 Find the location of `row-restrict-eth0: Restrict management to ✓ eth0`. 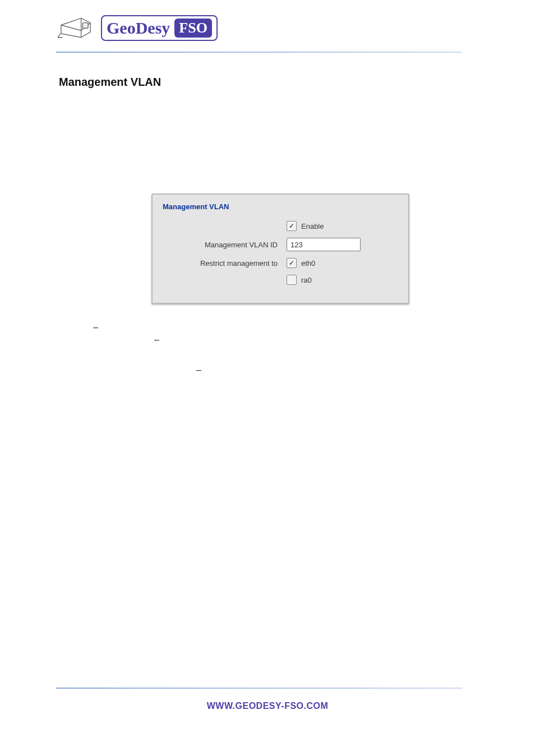

row-restrict-eth0: Restrict management to ✓ eth0 is located at coordinates (280, 263).